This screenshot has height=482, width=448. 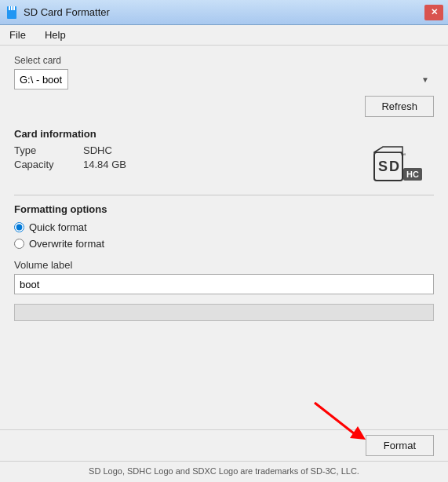 What do you see at coordinates (224, 13) in the screenshot?
I see `title-bar: SD Card Formatter ✕` at bounding box center [224, 13].